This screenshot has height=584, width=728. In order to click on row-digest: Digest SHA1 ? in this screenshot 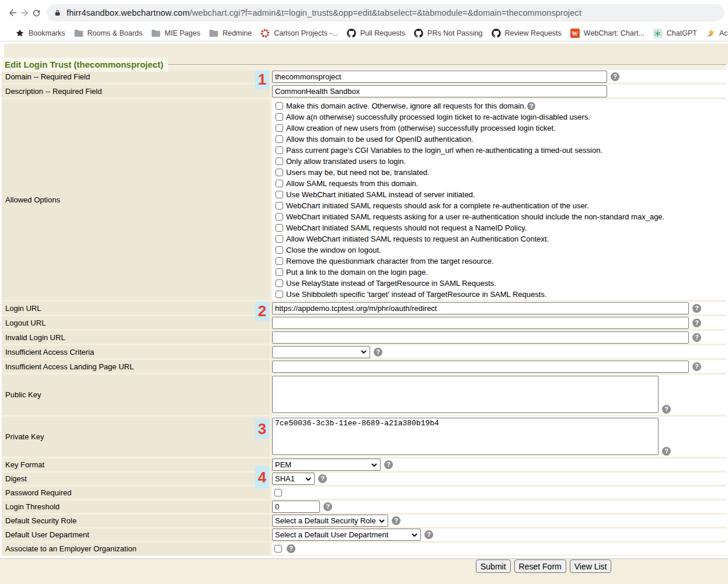, I will do `click(364, 478)`.